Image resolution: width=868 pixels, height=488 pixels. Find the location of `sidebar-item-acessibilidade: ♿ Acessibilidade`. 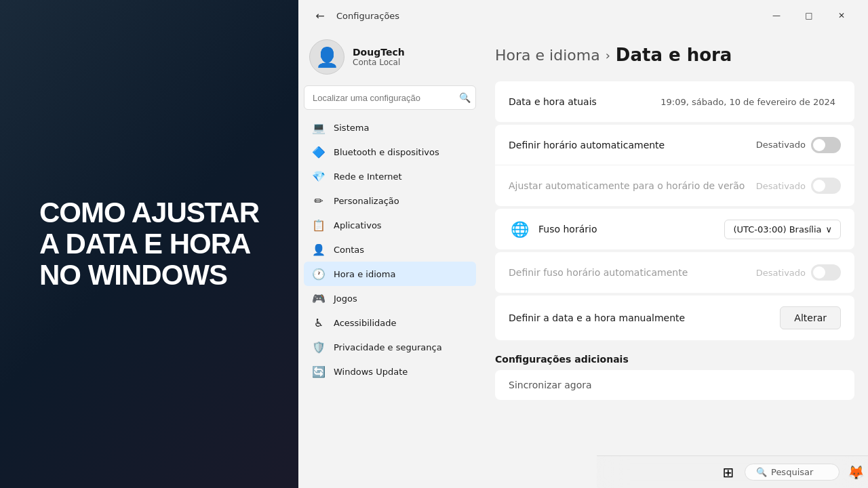

sidebar-item-acessibilidade: ♿ Acessibilidade is located at coordinates (390, 323).